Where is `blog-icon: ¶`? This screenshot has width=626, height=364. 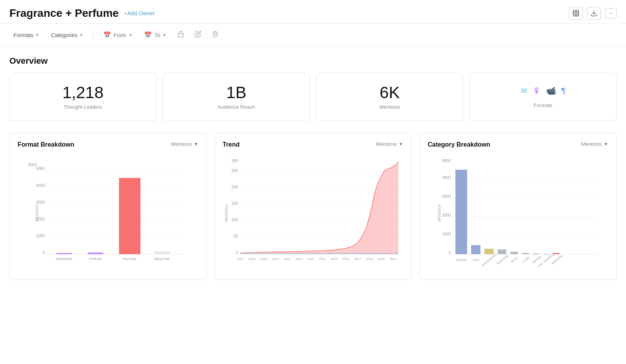 blog-icon: ¶ is located at coordinates (563, 91).